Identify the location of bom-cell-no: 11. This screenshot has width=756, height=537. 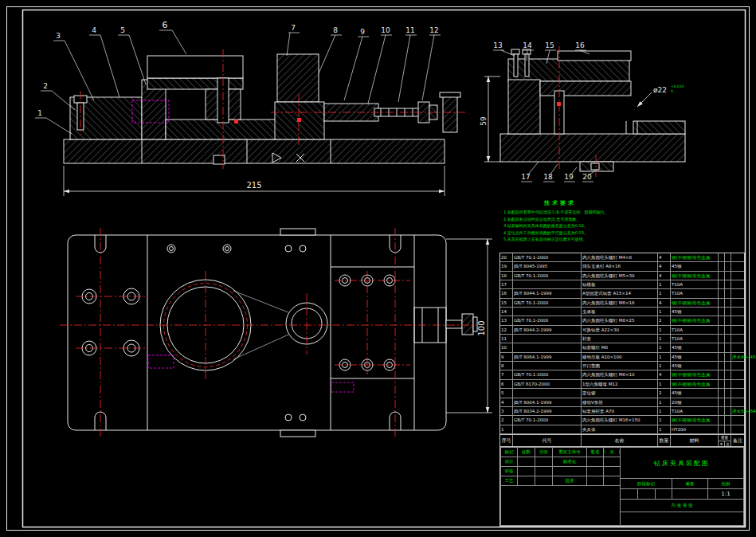
(507, 339).